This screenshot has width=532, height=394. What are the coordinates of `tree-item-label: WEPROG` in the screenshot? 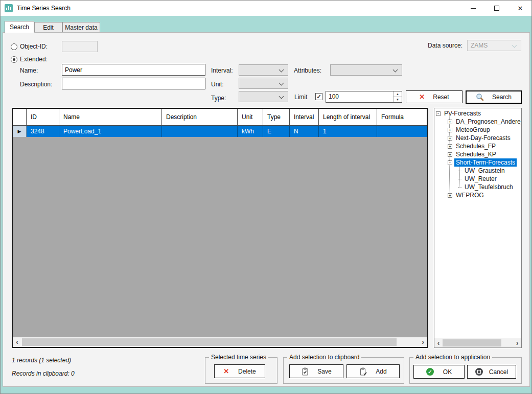 It's located at (470, 195).